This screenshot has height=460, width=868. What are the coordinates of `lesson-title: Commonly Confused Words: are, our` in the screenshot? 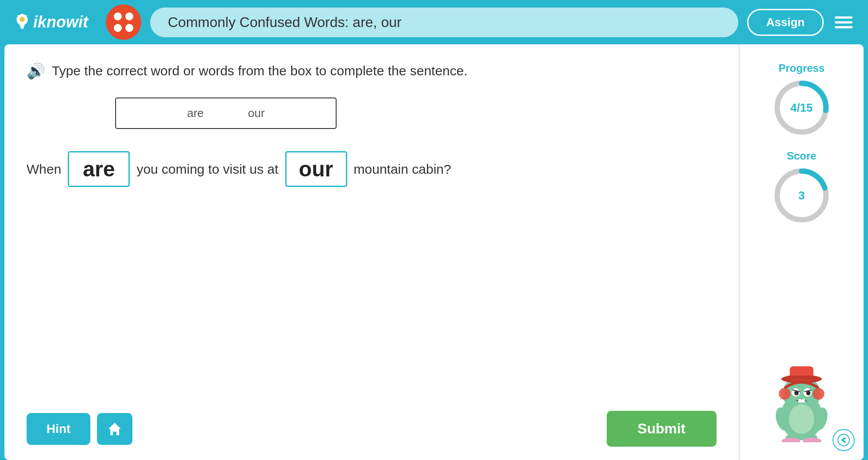 It's located at (444, 22).